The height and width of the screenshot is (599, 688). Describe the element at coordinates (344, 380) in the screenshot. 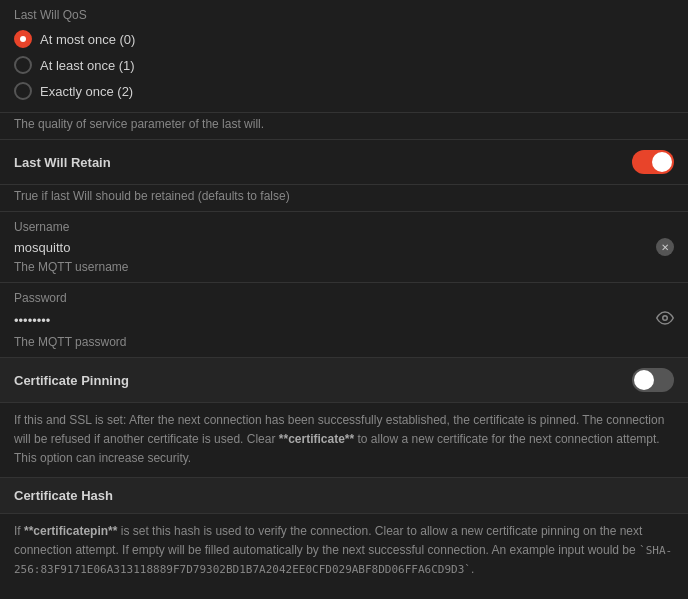

I see `certificate-pinning-row: Certificate Pinning` at that location.